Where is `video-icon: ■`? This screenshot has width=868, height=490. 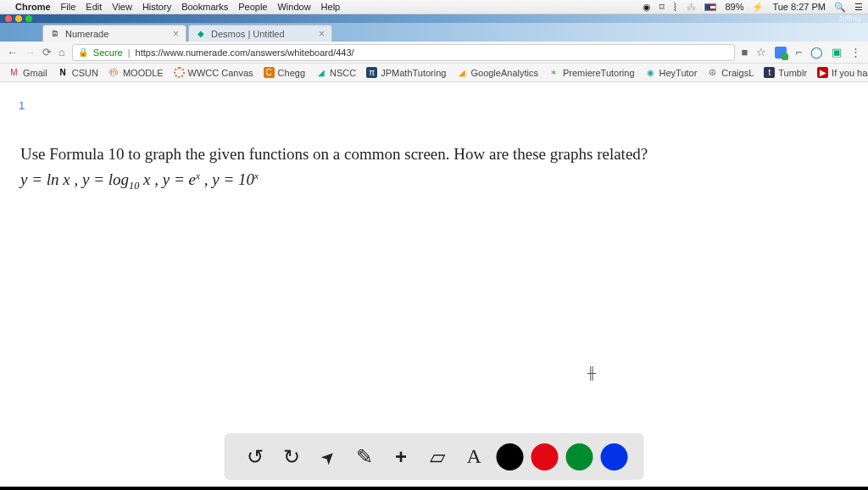
video-icon: ■ is located at coordinates (745, 53).